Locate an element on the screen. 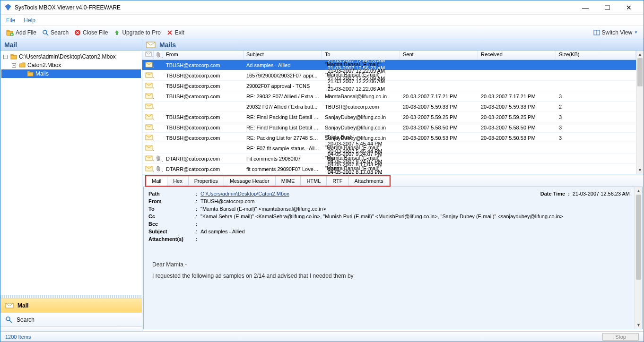  stop-button: Stop is located at coordinates (620, 337).